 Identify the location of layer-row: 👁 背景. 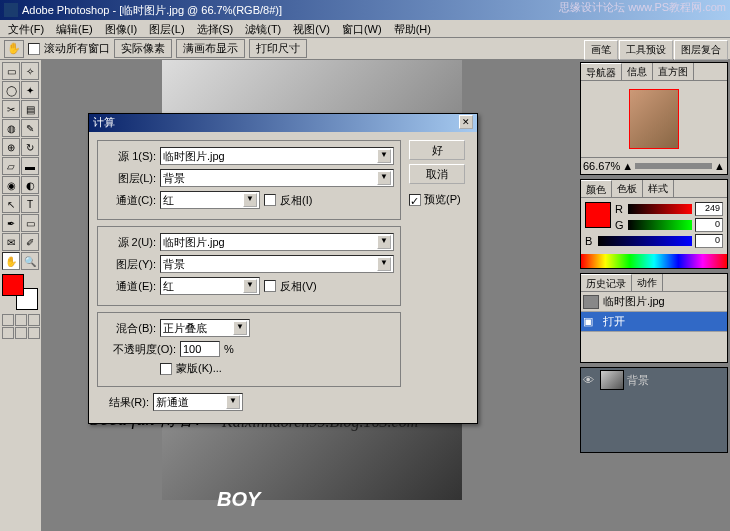
(654, 380).